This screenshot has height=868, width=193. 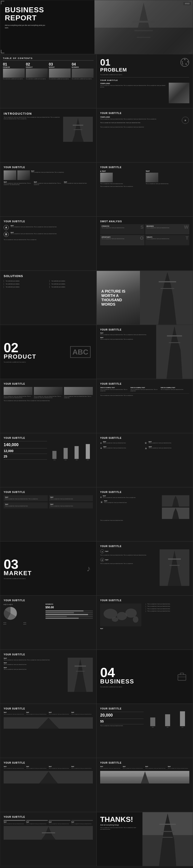 I want to click on slide-product-header: 02 PRODUCT You could enter a subtitle te…, so click(x=48, y=352).